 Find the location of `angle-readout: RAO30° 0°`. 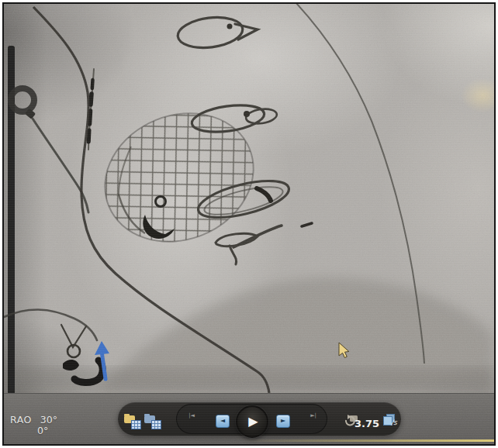

angle-readout: RAO30° 0° is located at coordinates (34, 426).